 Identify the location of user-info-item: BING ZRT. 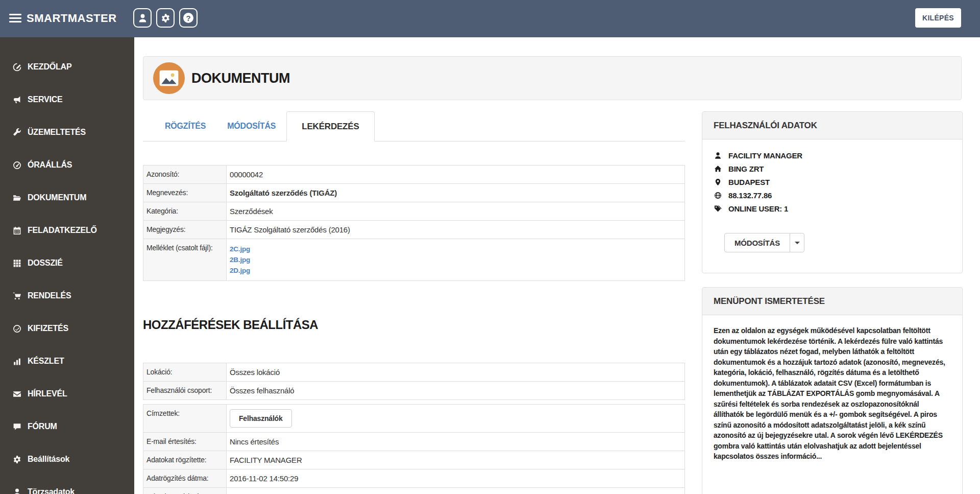
(838, 169).